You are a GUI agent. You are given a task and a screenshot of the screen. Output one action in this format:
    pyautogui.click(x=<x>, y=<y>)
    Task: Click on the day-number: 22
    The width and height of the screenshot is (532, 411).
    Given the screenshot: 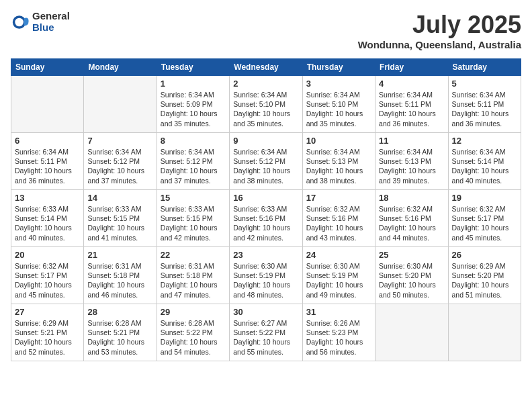 What is the action you would take?
    pyautogui.click(x=193, y=255)
    